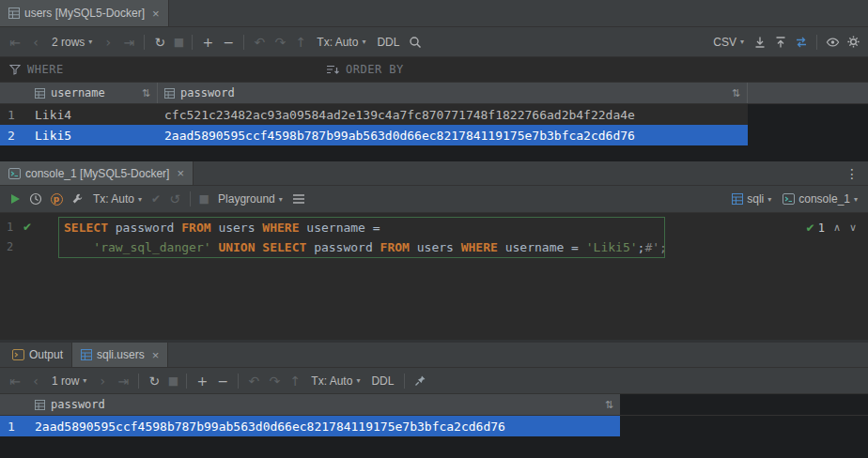  What do you see at coordinates (15, 199) in the screenshot?
I see `run-icon` at bounding box center [15, 199].